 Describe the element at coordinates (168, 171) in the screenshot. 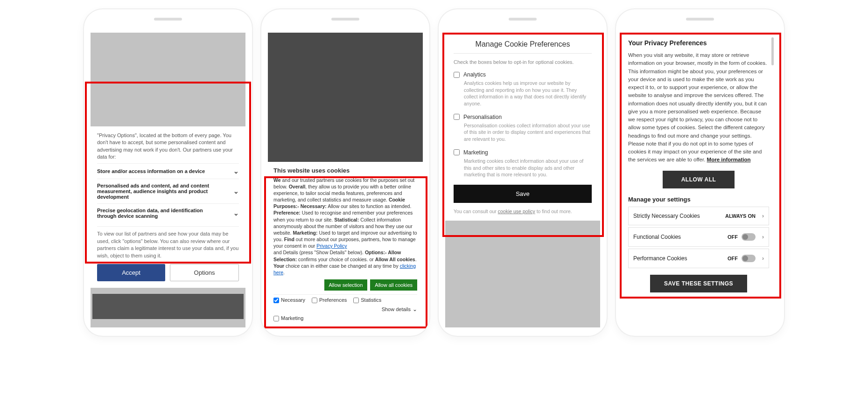

I see `purpose-row-store-access: Store and/or access information on a dev…` at that location.